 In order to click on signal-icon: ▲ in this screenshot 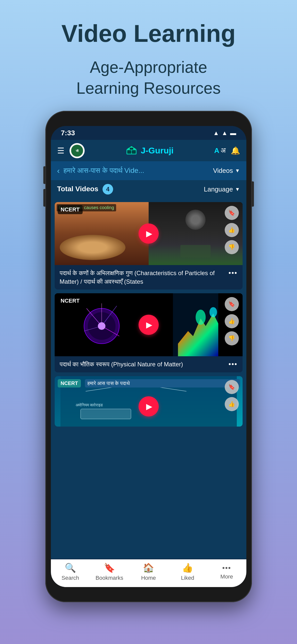, I will do `click(225, 133)`.